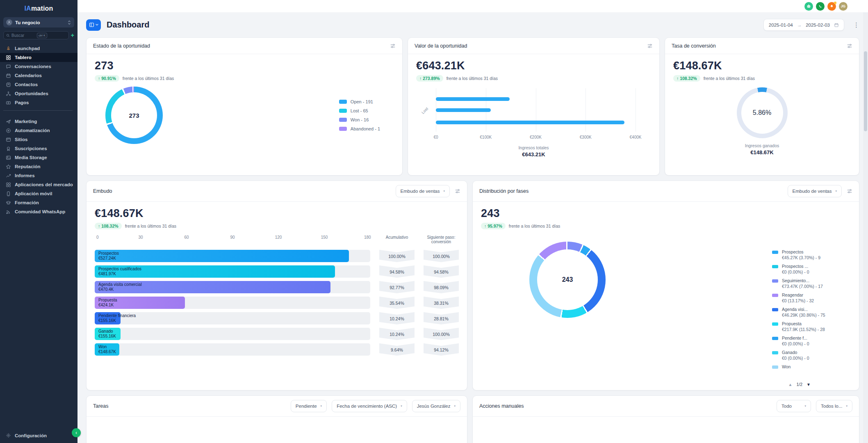 The image size is (868, 443). I want to click on funnel-stage: Pendiente financiera€155.16K, so click(232, 318).